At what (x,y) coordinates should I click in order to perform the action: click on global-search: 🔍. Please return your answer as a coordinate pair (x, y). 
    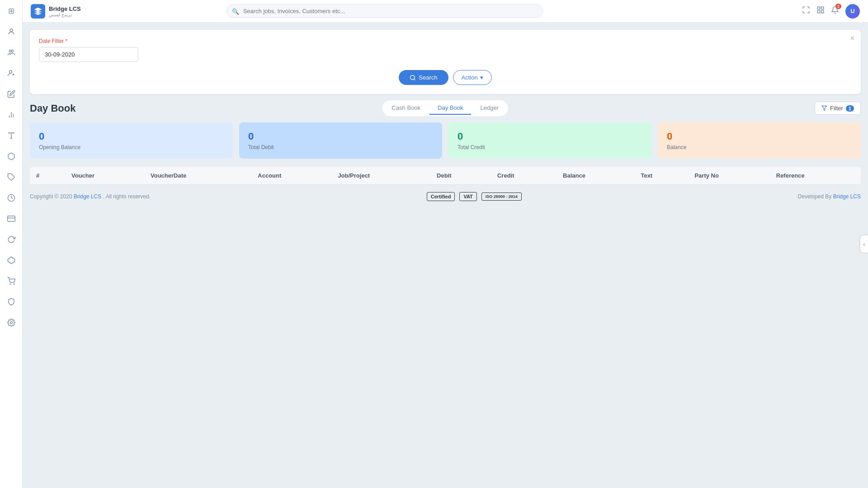
    Looking at the image, I should click on (385, 11).